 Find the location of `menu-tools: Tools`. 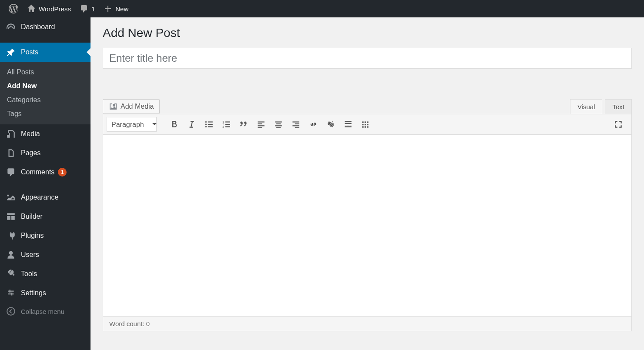

menu-tools: Tools is located at coordinates (45, 274).